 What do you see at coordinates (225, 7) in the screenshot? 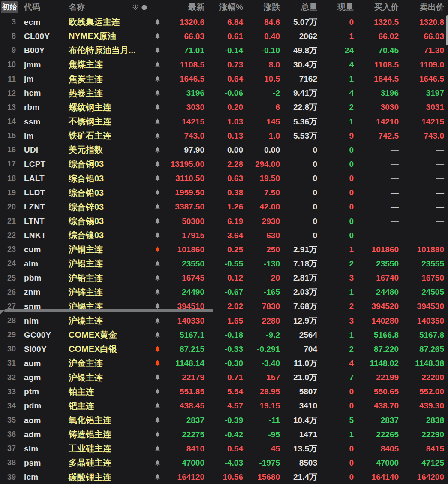
I see `column-header-pct: 涨幅%` at bounding box center [225, 7].